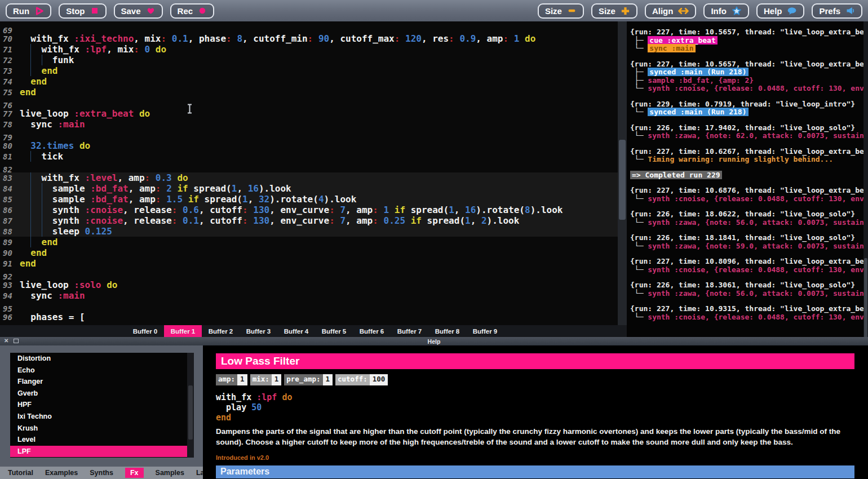  I want to click on code-line: 90 end, so click(309, 252).